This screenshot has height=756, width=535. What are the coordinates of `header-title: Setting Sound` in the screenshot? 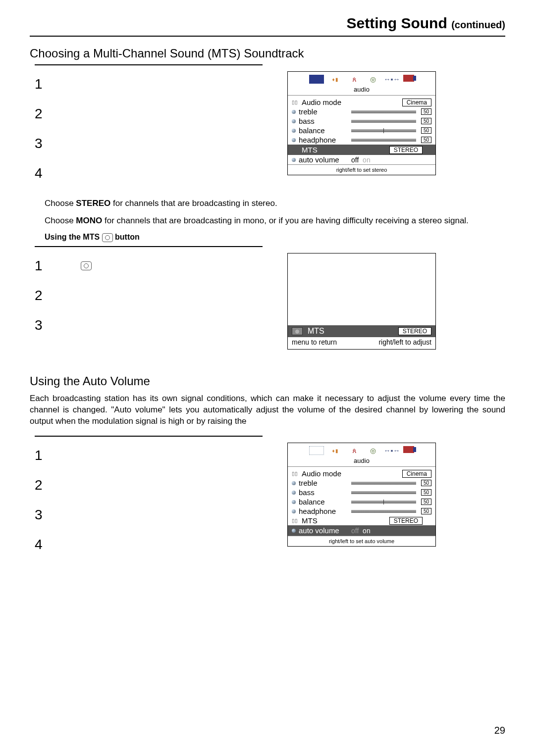 It's located at (396, 23).